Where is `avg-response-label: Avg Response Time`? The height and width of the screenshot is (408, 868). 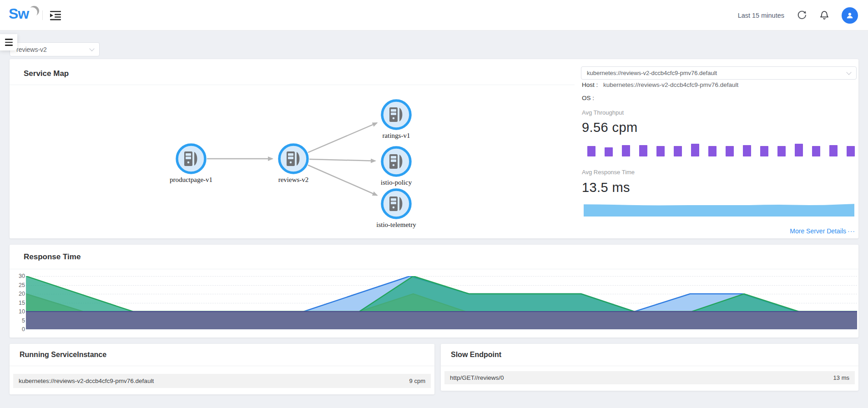 avg-response-label: Avg Response Time is located at coordinates (608, 172).